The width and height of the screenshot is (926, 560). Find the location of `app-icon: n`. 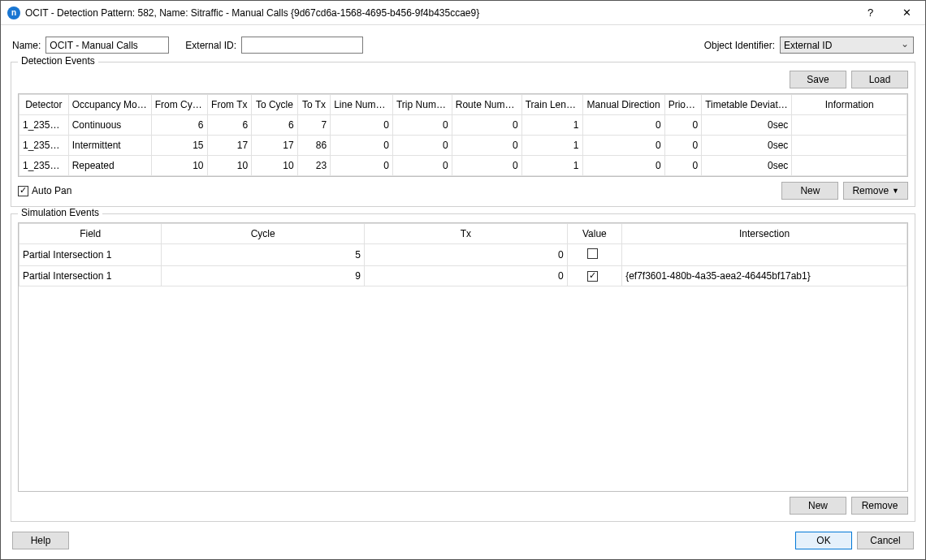

app-icon: n is located at coordinates (14, 13).